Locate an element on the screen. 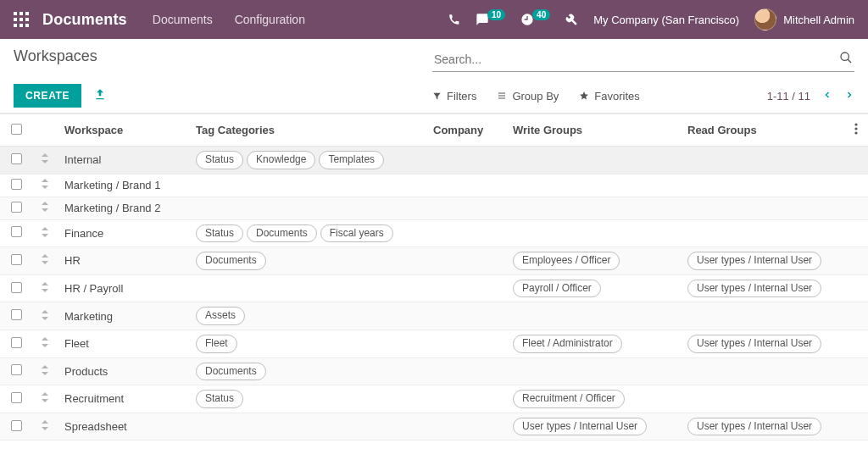 This screenshot has height=471, width=868. create-button: CREATE is located at coordinates (47, 96).